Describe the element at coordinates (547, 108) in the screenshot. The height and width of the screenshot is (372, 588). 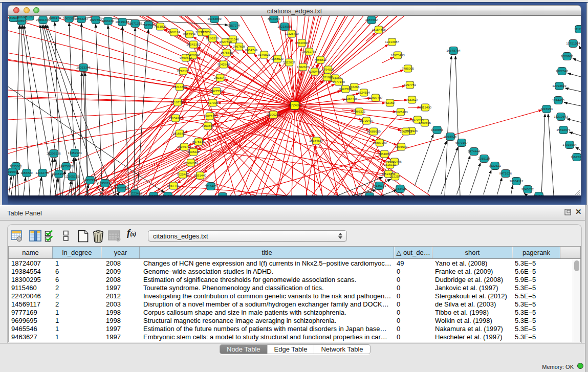
I see `svg-text: 3215953` at that location.